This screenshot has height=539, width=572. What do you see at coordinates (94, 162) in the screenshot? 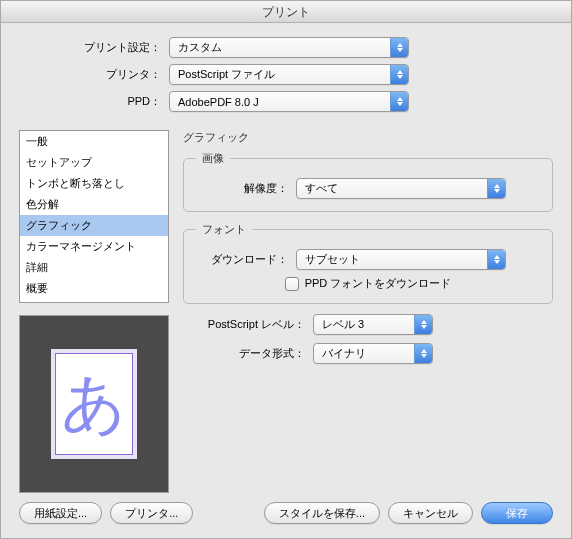
I see `panel-list-item: セットアップ` at bounding box center [94, 162].